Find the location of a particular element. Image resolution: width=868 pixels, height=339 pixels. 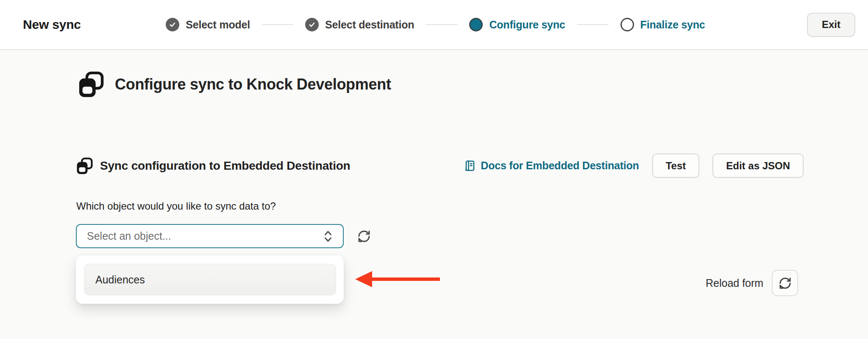

docs-link: Docs for Embedded Destination is located at coordinates (551, 166).